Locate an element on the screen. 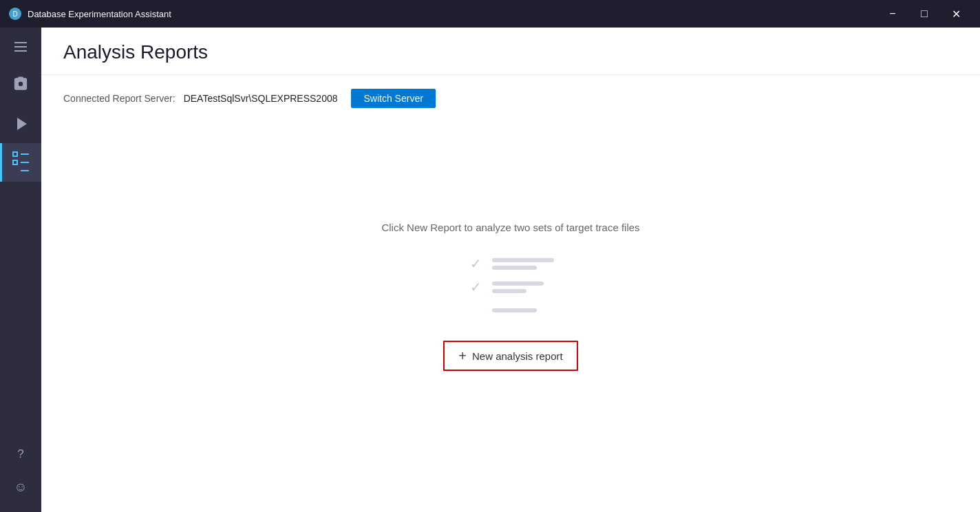 This screenshot has height=512, width=980. check-icon-1: ✓ is located at coordinates (476, 264).